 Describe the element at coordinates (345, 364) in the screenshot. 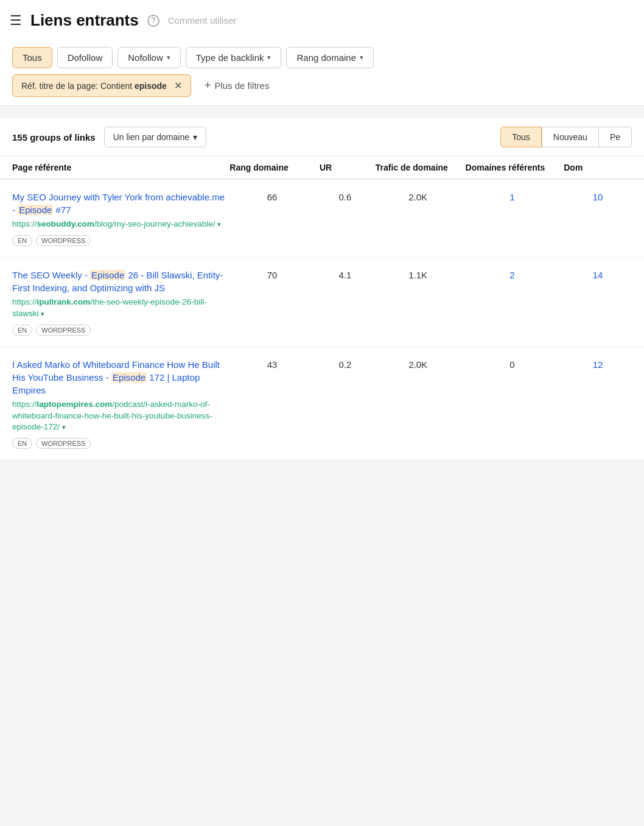

I see `ur-cell: 0.2` at that location.